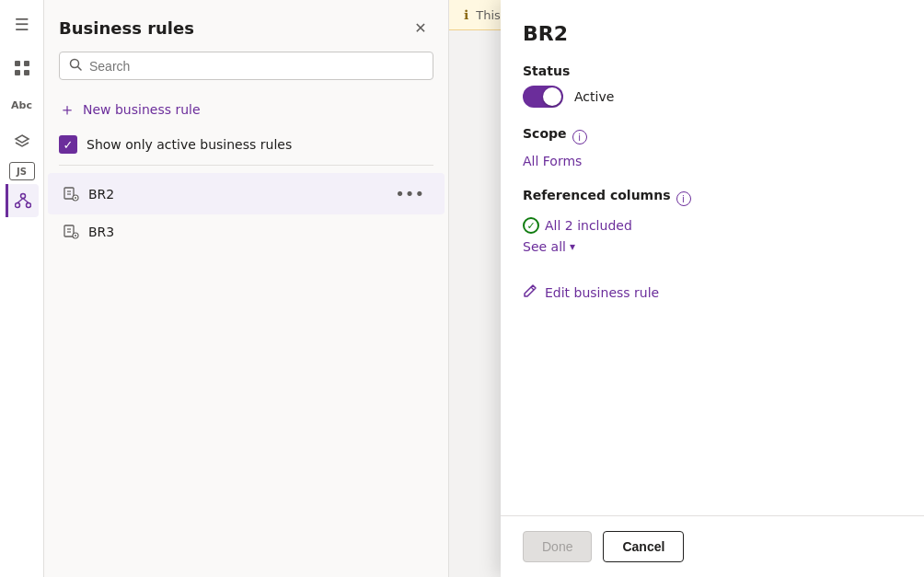 The image size is (924, 577). I want to click on toggle-knob, so click(552, 97).